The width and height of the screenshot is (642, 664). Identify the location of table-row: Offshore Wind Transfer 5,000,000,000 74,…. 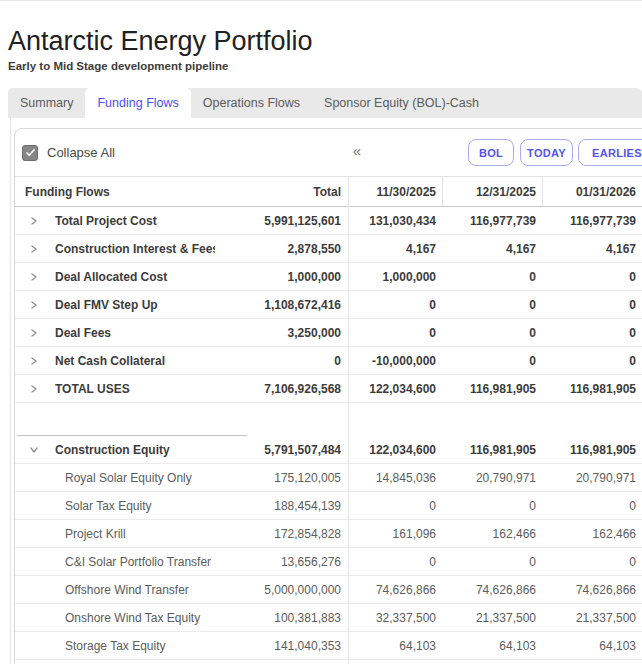
(328, 590).